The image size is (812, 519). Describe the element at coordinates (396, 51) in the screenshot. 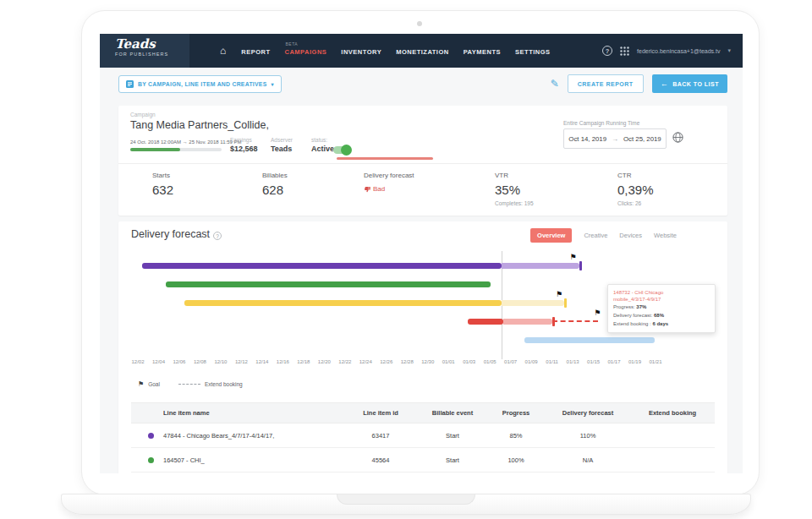

I see `nav-menu: REPORTBETACAMPAIGNSINVENTORYMONETIZATION…` at that location.